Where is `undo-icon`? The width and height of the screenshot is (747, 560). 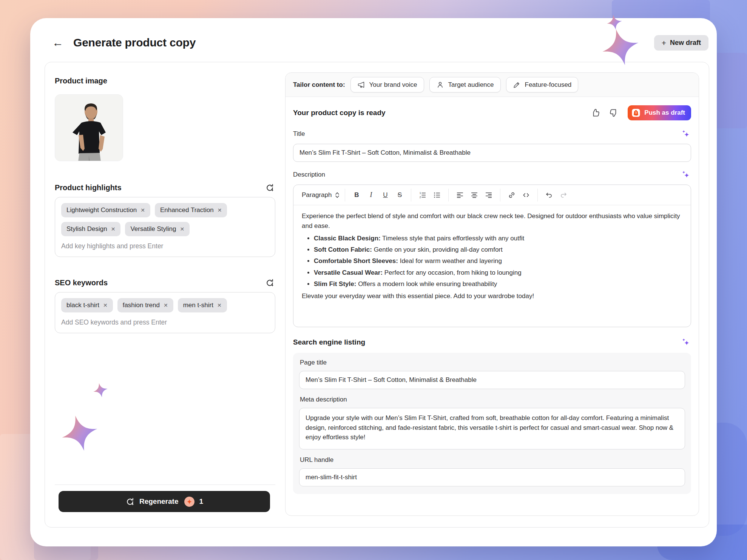 undo-icon is located at coordinates (549, 195).